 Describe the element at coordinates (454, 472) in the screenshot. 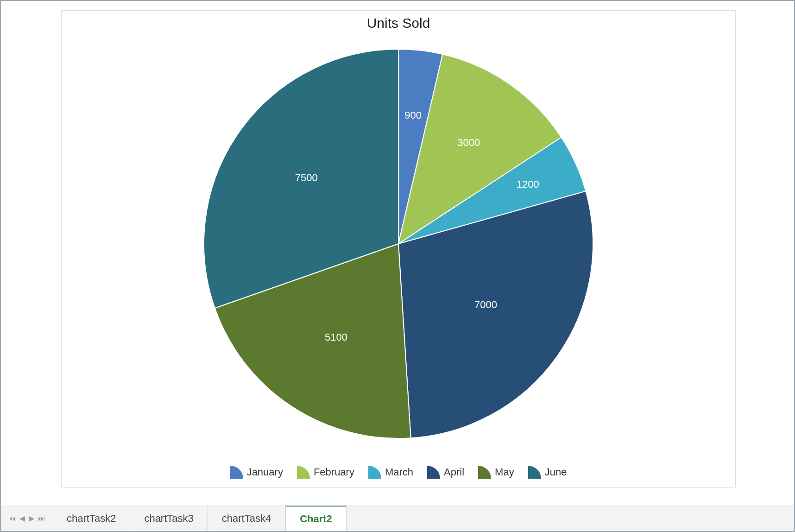

I see `legend-label: April` at that location.